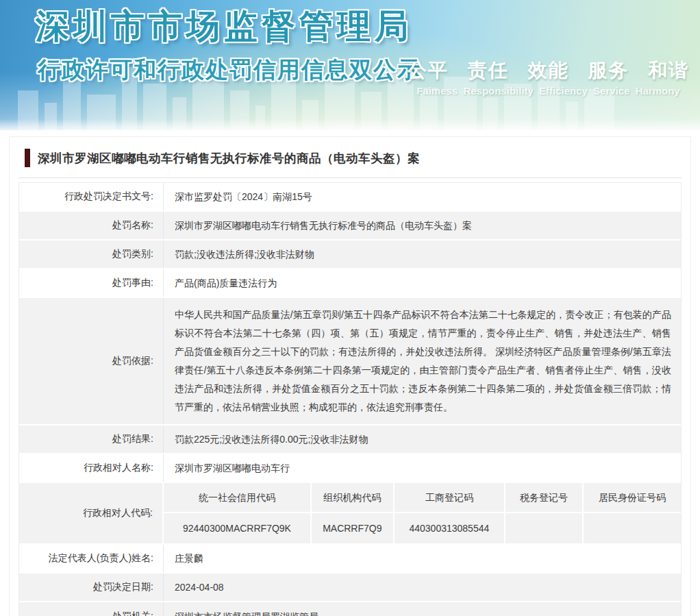 This screenshot has width=700, height=616. Describe the element at coordinates (450, 498) in the screenshot. I see `code-column-header: 工商登记码` at that location.